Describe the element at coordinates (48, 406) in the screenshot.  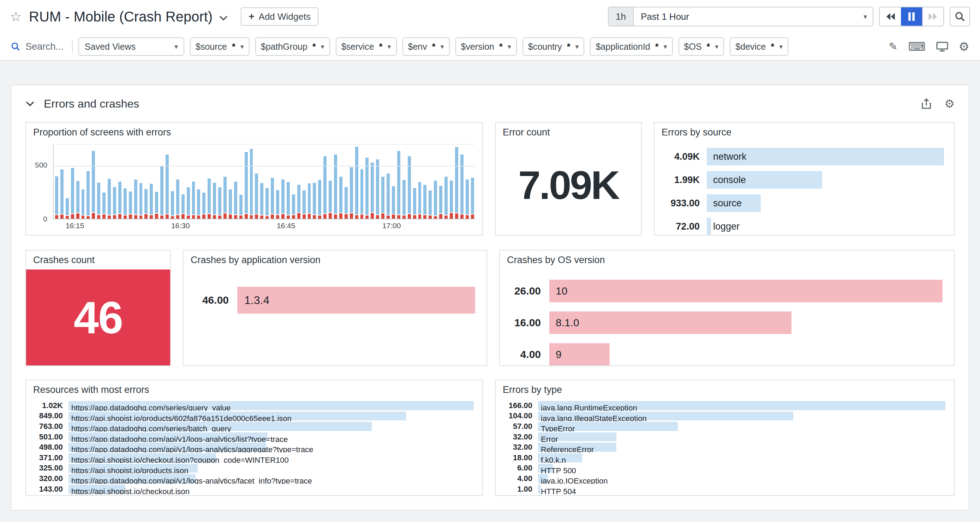
I see `toplist-value: 1.02K` at that location.